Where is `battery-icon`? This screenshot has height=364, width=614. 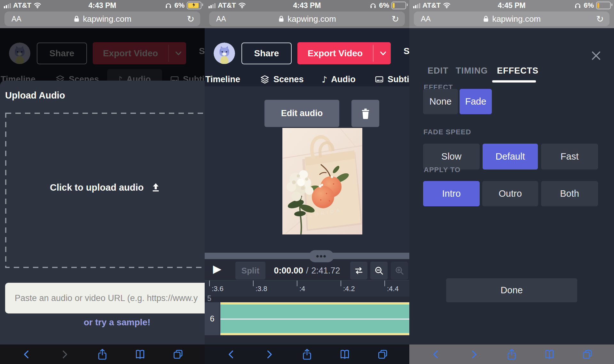
battery-icon is located at coordinates (603, 5).